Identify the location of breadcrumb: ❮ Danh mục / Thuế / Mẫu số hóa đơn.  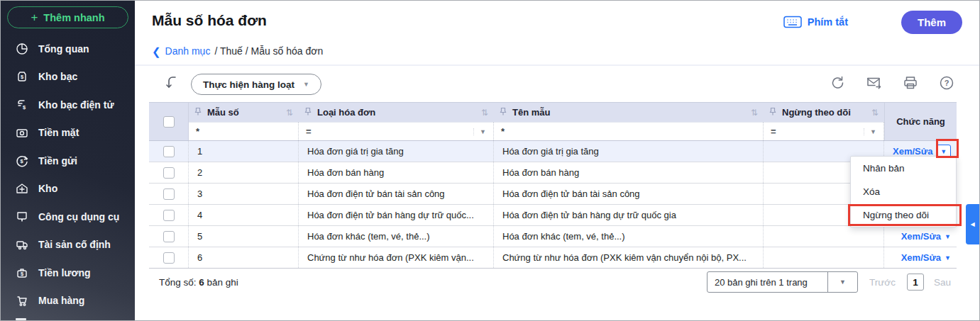
(237, 51).